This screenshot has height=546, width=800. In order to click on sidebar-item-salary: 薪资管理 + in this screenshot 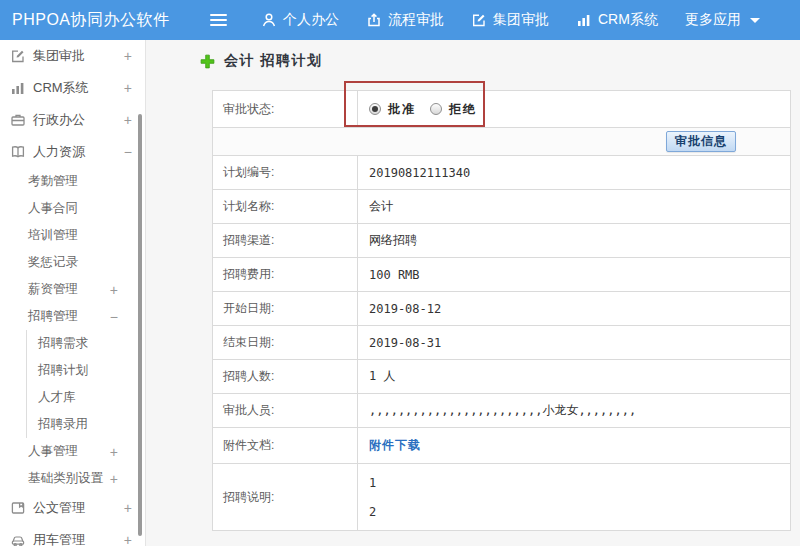, I will do `click(72, 290)`.